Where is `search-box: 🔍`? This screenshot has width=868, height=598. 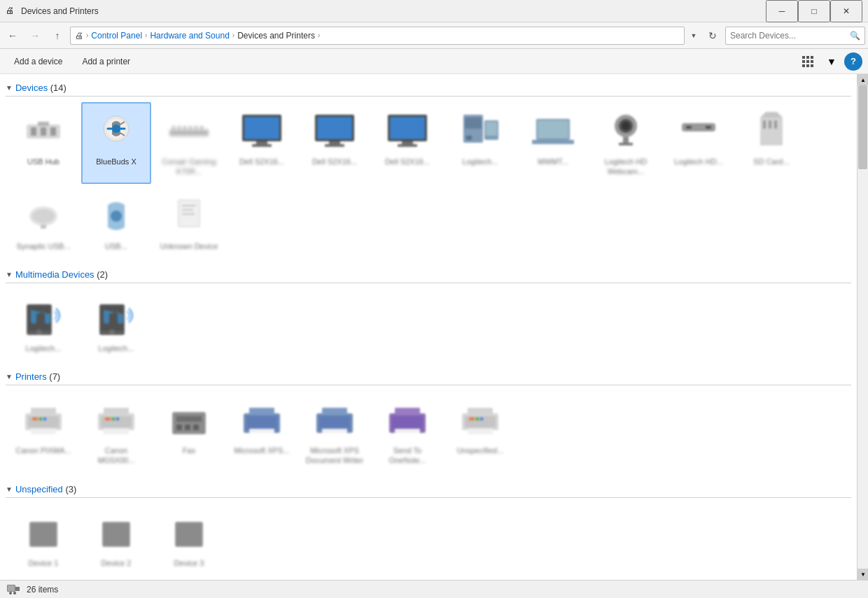 search-box: 🔍 is located at coordinates (795, 36).